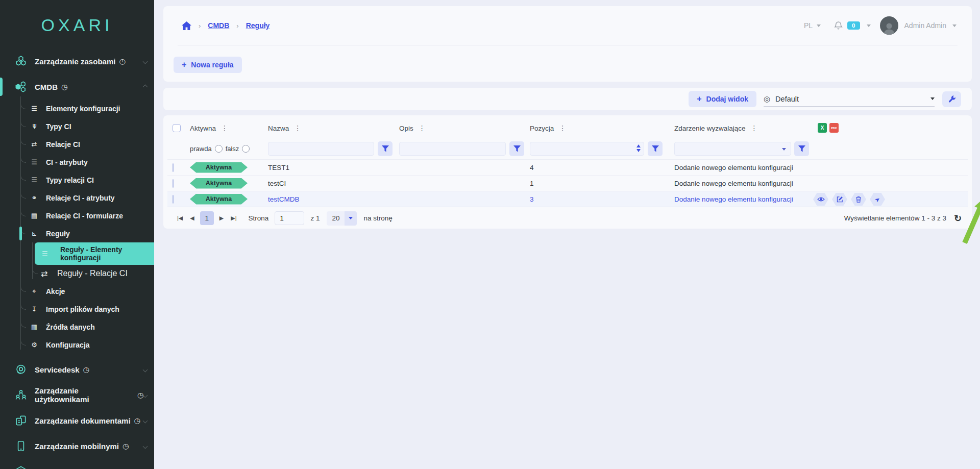 This screenshot has width=980, height=469. Describe the element at coordinates (849, 199) in the screenshot. I see `row-actions: ➤` at that location.